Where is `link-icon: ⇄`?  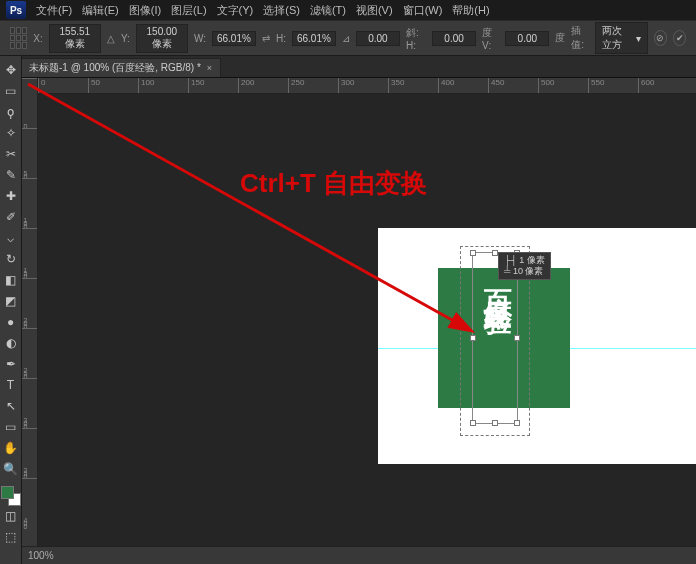
link-icon: ⇄ is located at coordinates (266, 38).